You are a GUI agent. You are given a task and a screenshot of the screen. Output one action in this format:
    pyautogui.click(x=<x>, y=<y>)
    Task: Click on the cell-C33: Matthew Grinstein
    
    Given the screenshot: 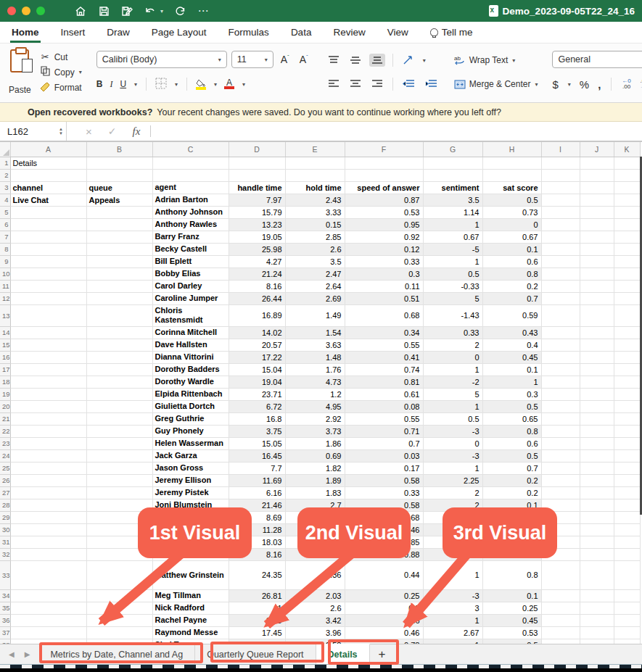 What is the action you would take?
    pyautogui.click(x=190, y=575)
    